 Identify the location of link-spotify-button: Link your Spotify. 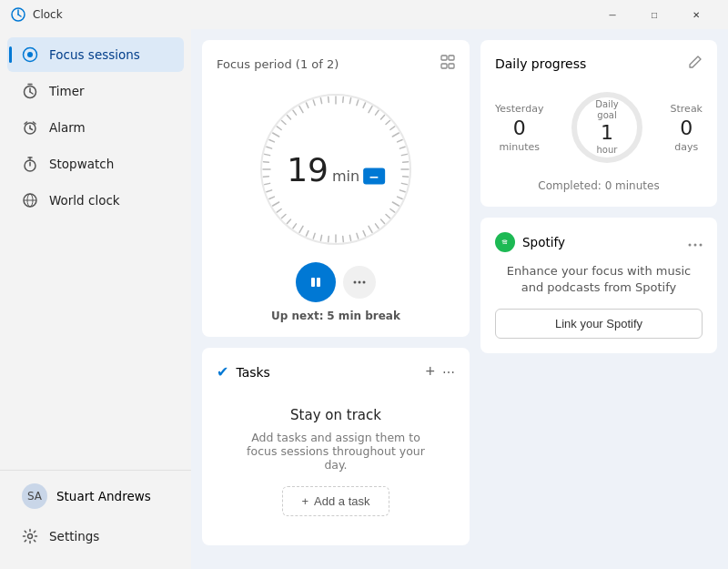
(599, 324).